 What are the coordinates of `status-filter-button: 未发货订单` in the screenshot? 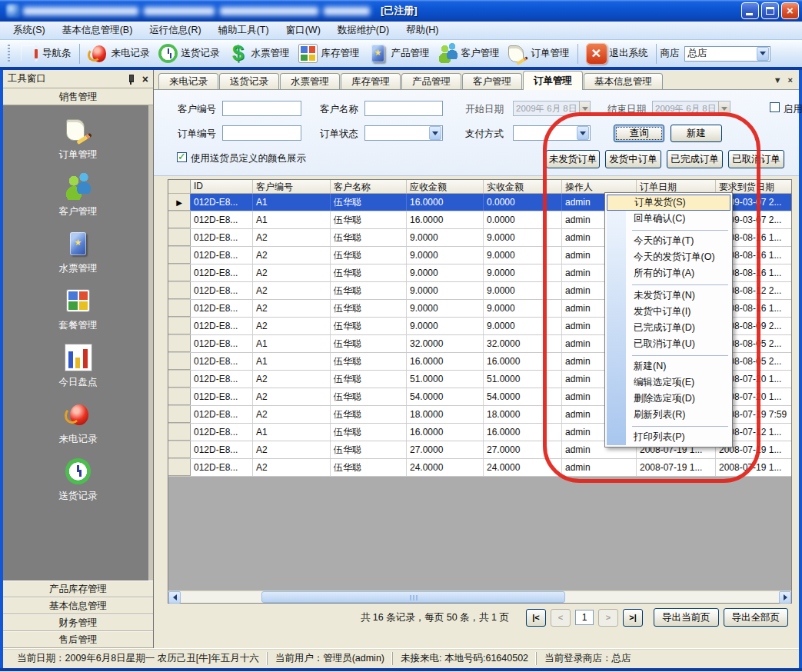 It's located at (573, 159).